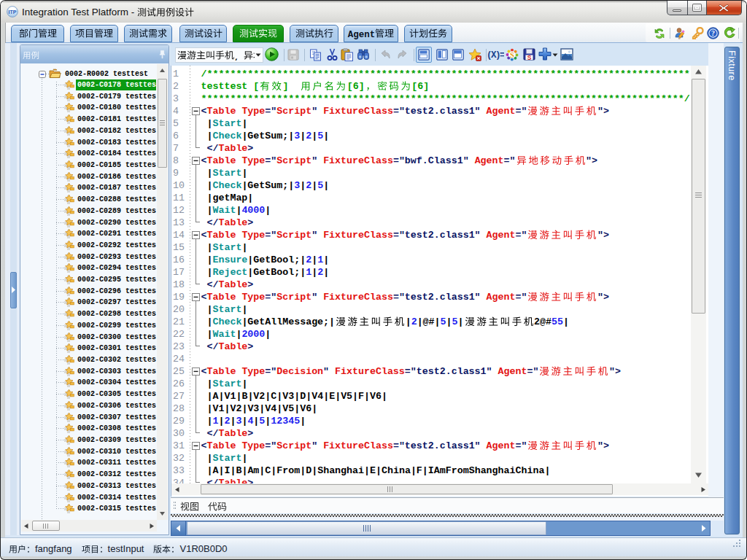 The height and width of the screenshot is (560, 747). I want to click on svg-text: ITP, so click(13, 12).